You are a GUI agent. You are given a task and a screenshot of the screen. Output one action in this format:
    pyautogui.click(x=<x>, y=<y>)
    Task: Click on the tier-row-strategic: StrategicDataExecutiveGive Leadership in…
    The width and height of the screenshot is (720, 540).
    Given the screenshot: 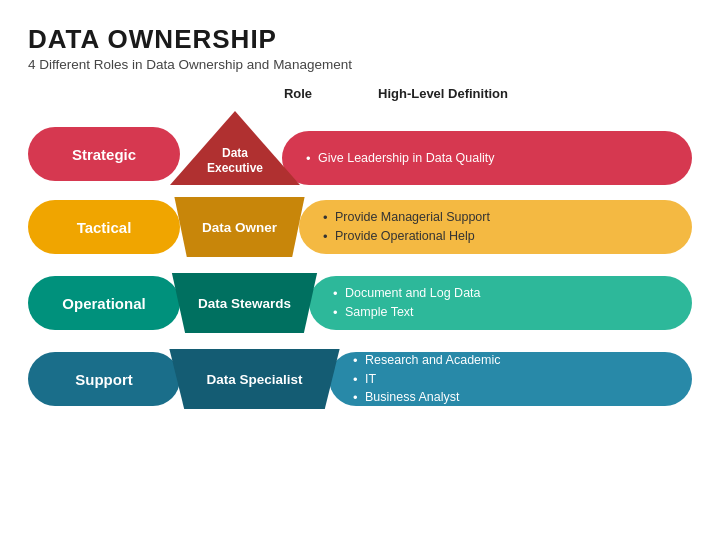 What is the action you would take?
    pyautogui.click(x=360, y=145)
    